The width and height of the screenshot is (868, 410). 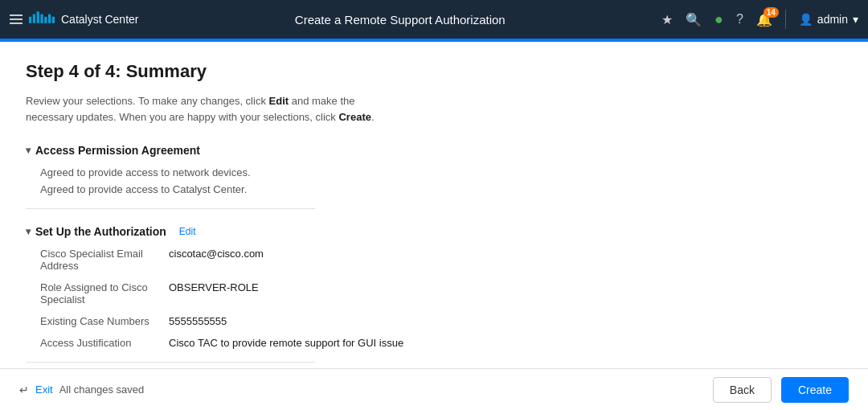 I want to click on footer-left: ↵ Exit All changes saved, so click(x=82, y=390).